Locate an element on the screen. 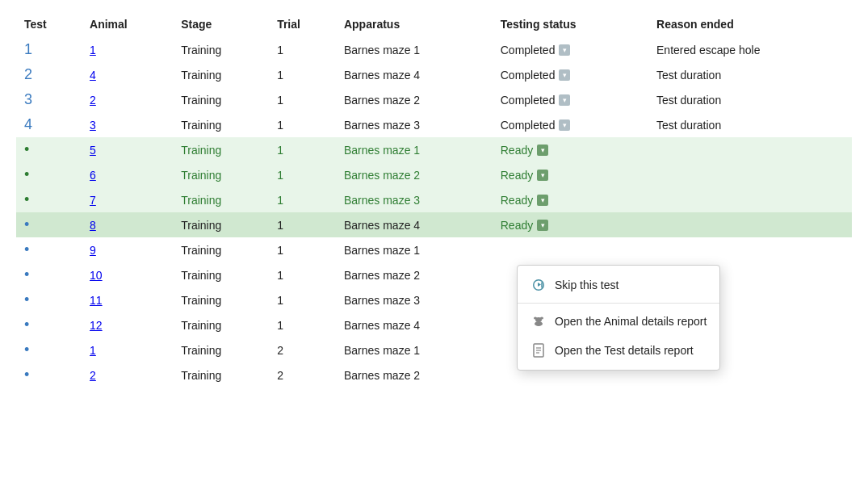 This screenshot has height=486, width=868. cell-animal: 4 is located at coordinates (128, 74).